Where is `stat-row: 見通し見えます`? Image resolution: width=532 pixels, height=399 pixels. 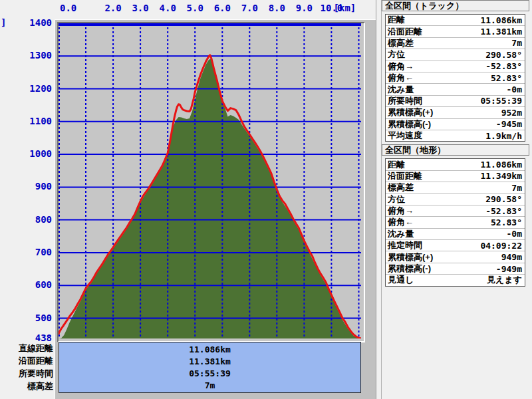 stat-row: 見通し見えます is located at coordinates (455, 280).